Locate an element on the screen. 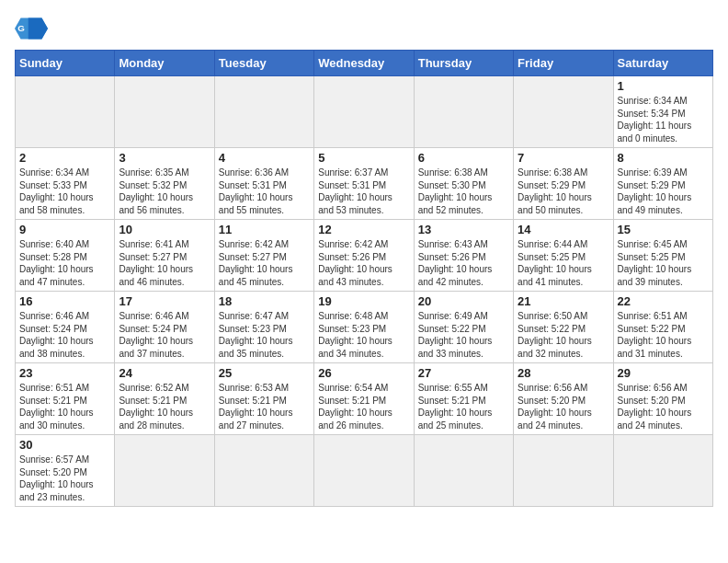 This screenshot has height=563, width=728. day-number: 13 is located at coordinates (463, 230).